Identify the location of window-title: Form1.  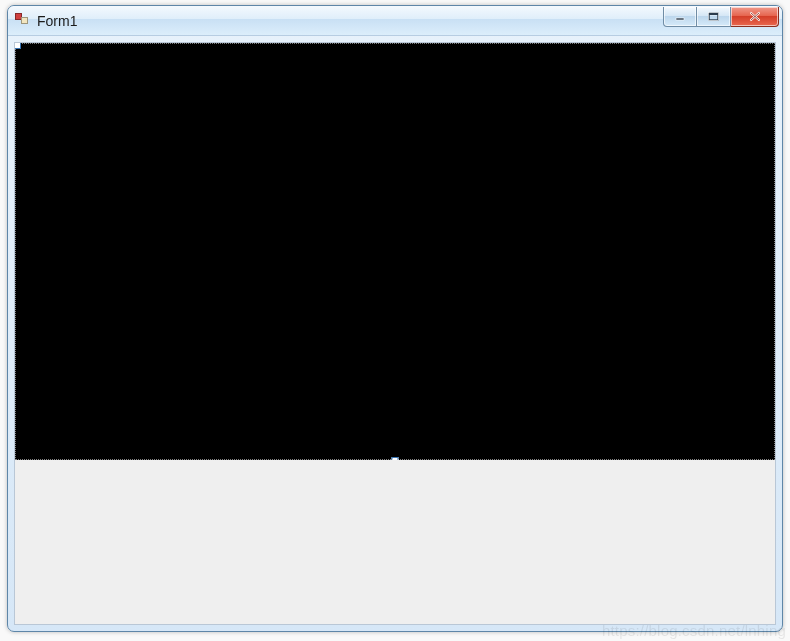
(57, 21).